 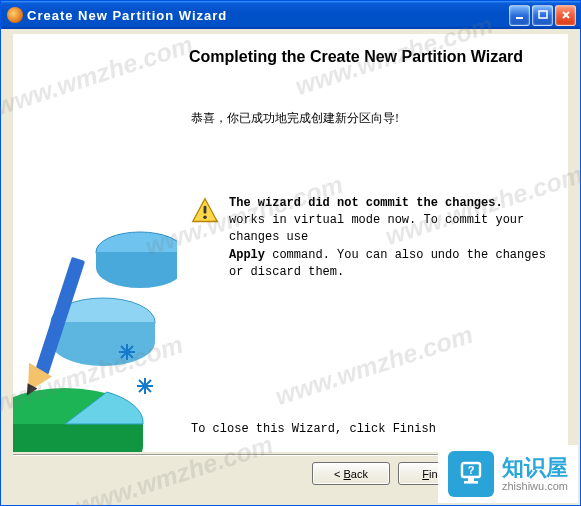 What do you see at coordinates (376, 118) in the screenshot?
I see `congrats-text: 恭喜，你已成功地完成创建新分区向导!` at bounding box center [376, 118].